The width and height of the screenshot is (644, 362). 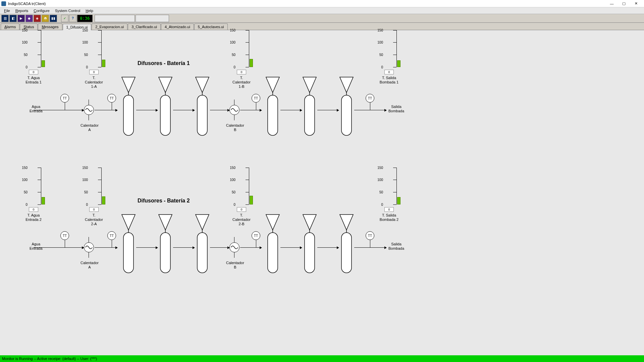 What do you see at coordinates (241, 72) in the screenshot?
I see `gauge-g1_3-value: 0` at bounding box center [241, 72].